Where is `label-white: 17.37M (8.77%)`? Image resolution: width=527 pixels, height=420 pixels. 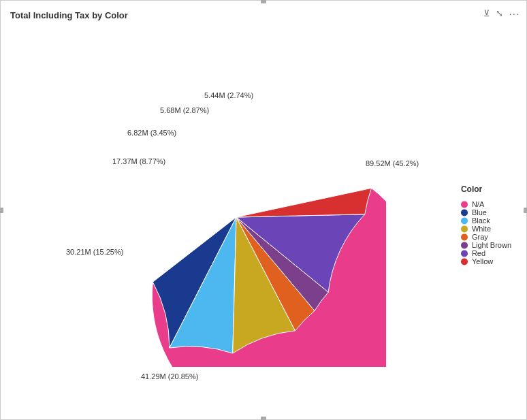 label-white: 17.37M (8.77%) is located at coordinates (139, 161).